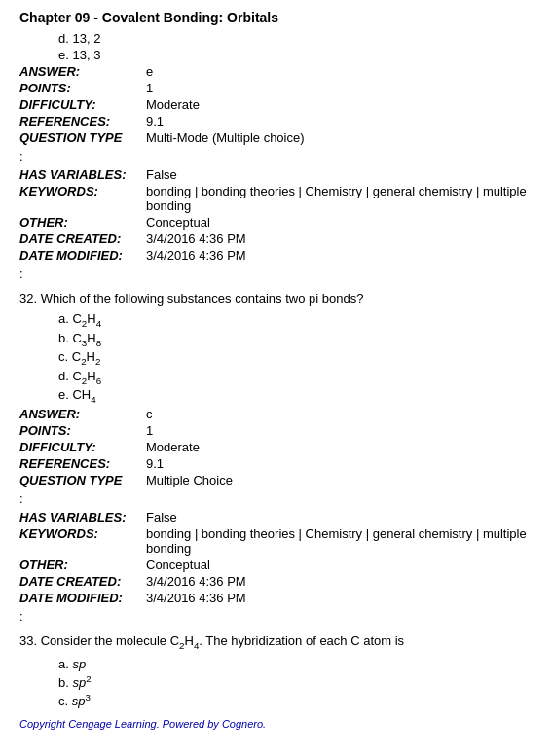  What do you see at coordinates (296, 378) in the screenshot?
I see `q32-option-d: d. C2H6` at bounding box center [296, 378].